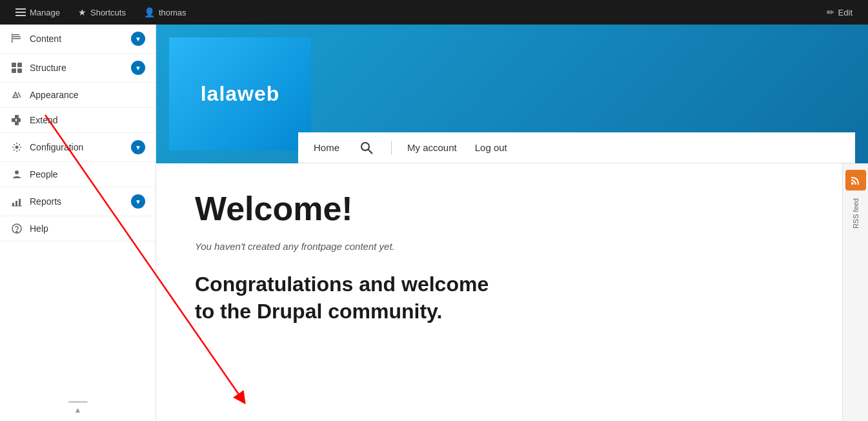  Describe the element at coordinates (240, 94) in the screenshot. I see `site-title: lalaweb` at that location.